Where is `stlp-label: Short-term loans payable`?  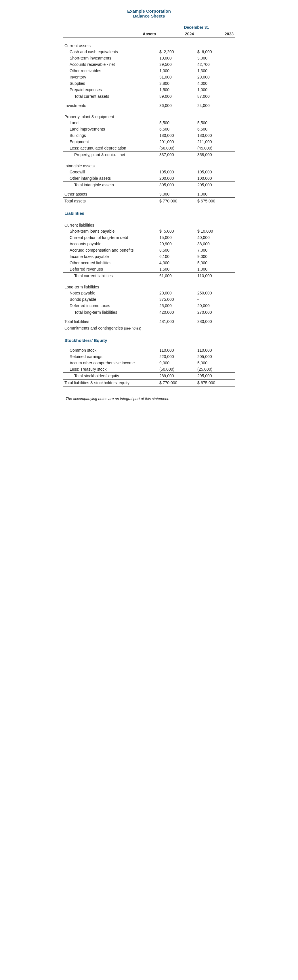 stlp-label: Short-term loans payable is located at coordinates (110, 231).